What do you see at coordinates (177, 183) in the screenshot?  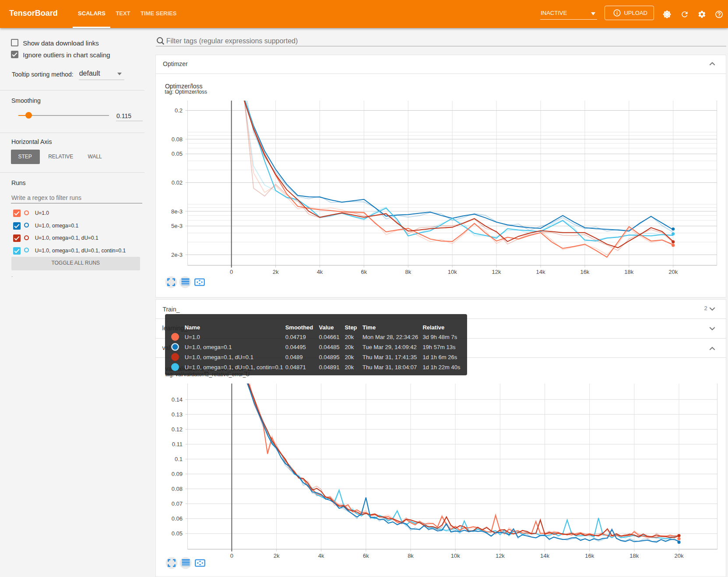 I see `svg-text: 0.02` at bounding box center [177, 183].